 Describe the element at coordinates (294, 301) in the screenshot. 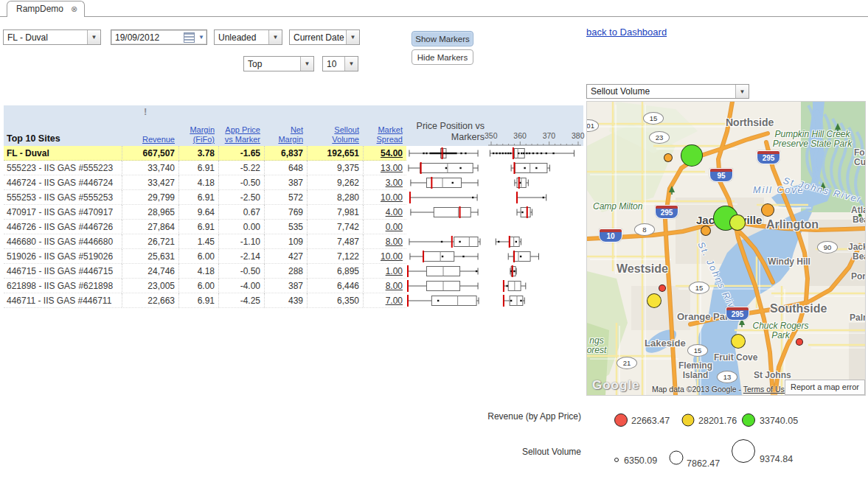

I see `table-row: 446711 - IIS GAS #44671122,6636.91-4.254…` at that location.